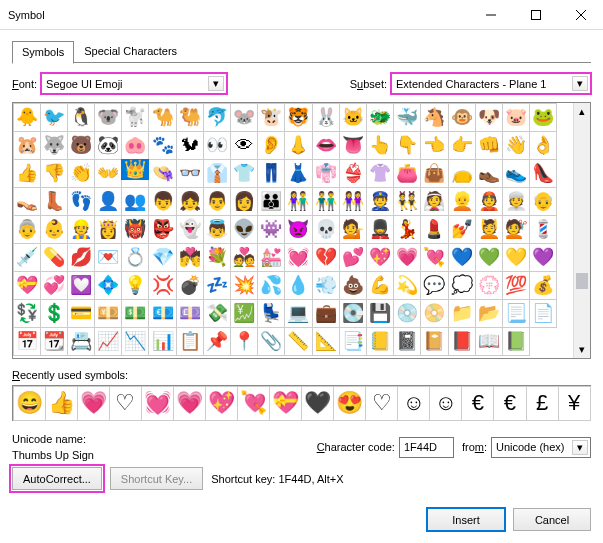 Image resolution: width=603 pixels, height=543 pixels. What do you see at coordinates (380, 230) in the screenshot?
I see `symbol-cell: 💂` at bounding box center [380, 230].